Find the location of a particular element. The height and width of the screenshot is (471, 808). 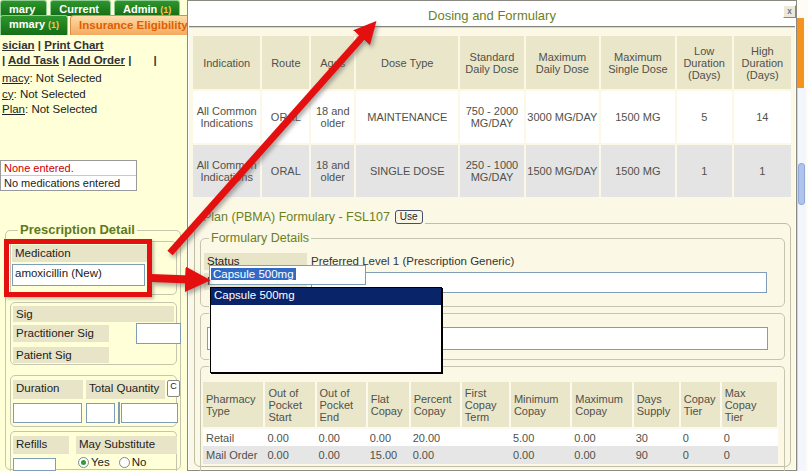

plan-link: Plan is located at coordinates (14, 109).